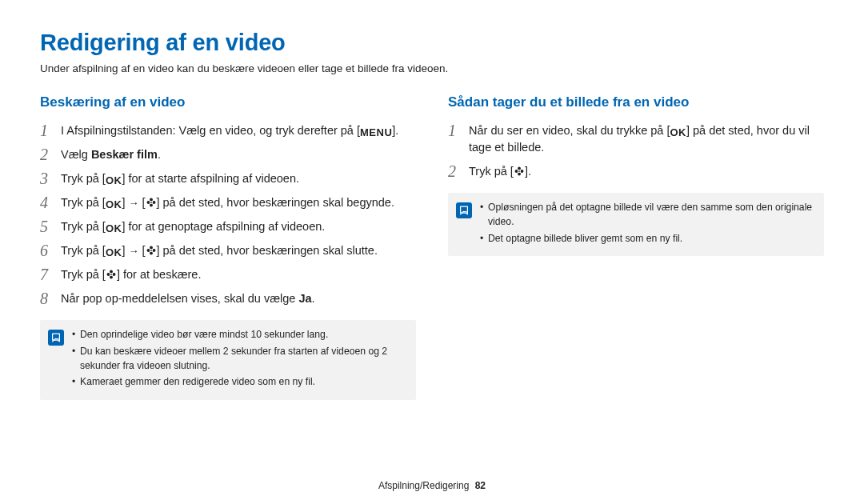 The image size is (864, 504). What do you see at coordinates (228, 102) in the screenshot?
I see `left-heading: Beskæring af en video` at bounding box center [228, 102].